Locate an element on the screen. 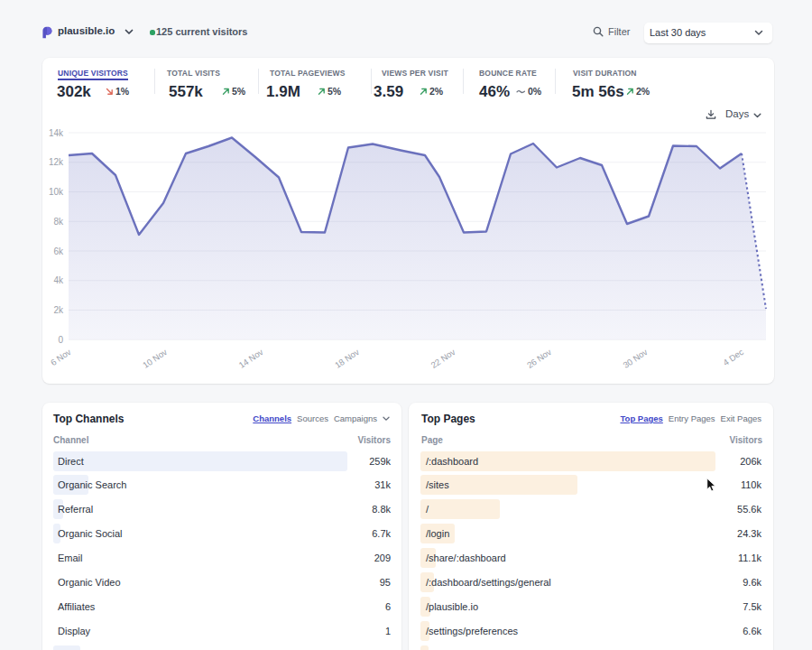 Image resolution: width=812 pixels, height=650 pixels. svg-text: 26 Nov is located at coordinates (540, 358).